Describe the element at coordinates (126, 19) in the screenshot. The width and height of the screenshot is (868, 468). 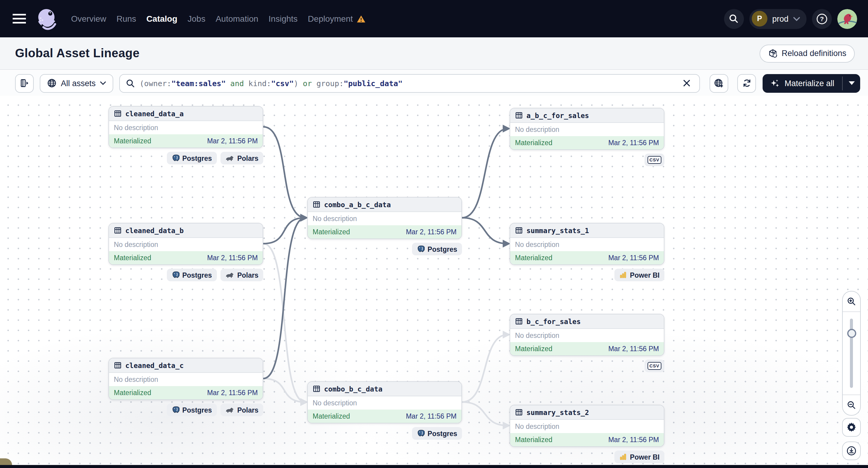
I see `nav-item-runs: Runs` at that location.